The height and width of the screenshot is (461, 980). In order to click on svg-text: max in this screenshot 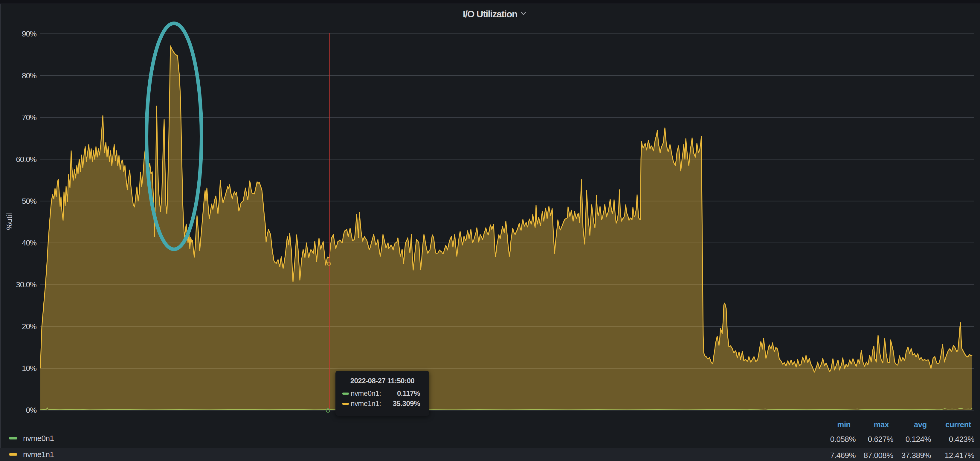, I will do `click(881, 424)`.